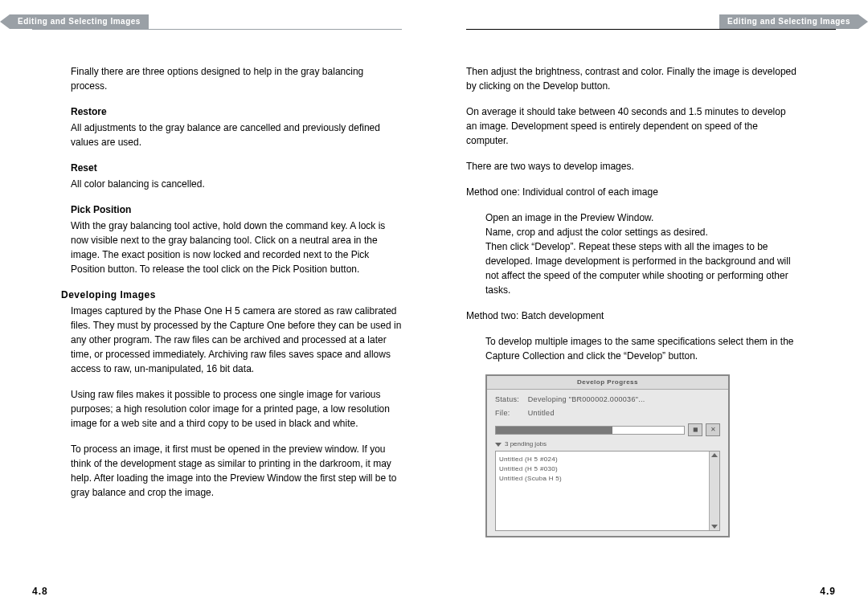  Describe the element at coordinates (608, 469) in the screenshot. I see `list-item: Untitled (H 5 #030)` at that location.